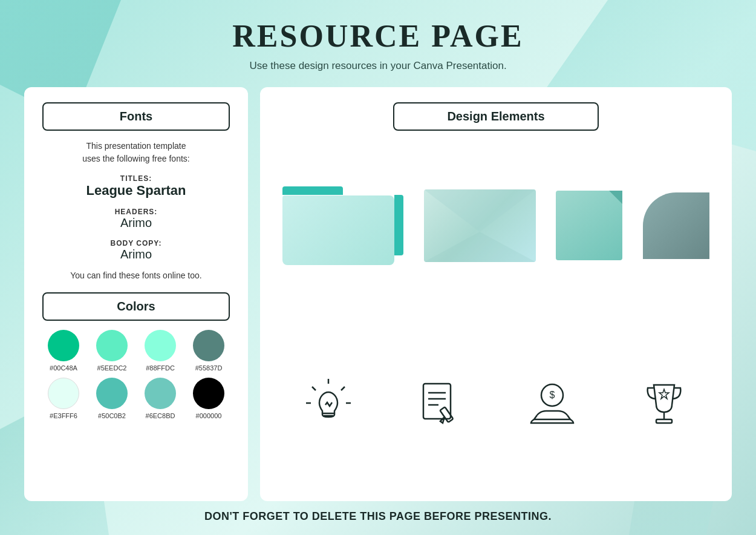 Image resolution: width=756 pixels, height=535 pixels. Describe the element at coordinates (676, 226) in the screenshot. I see `quarter-circle-shape` at that location.